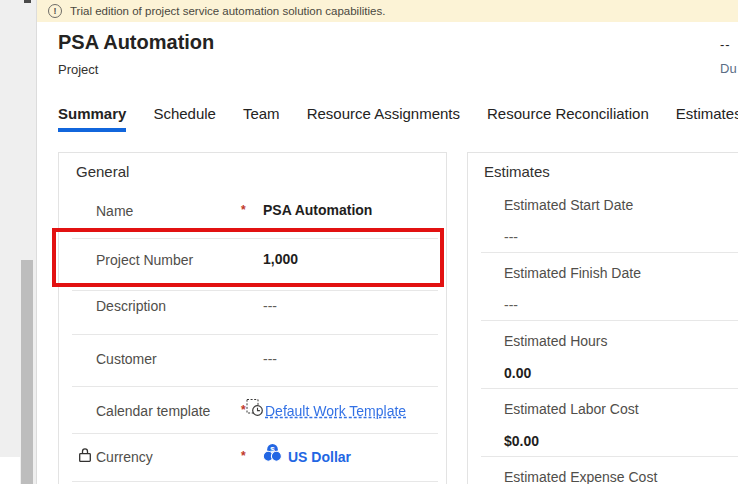 The height and width of the screenshot is (484, 738). I want to click on tab-estimates: Estimates, so click(707, 118).